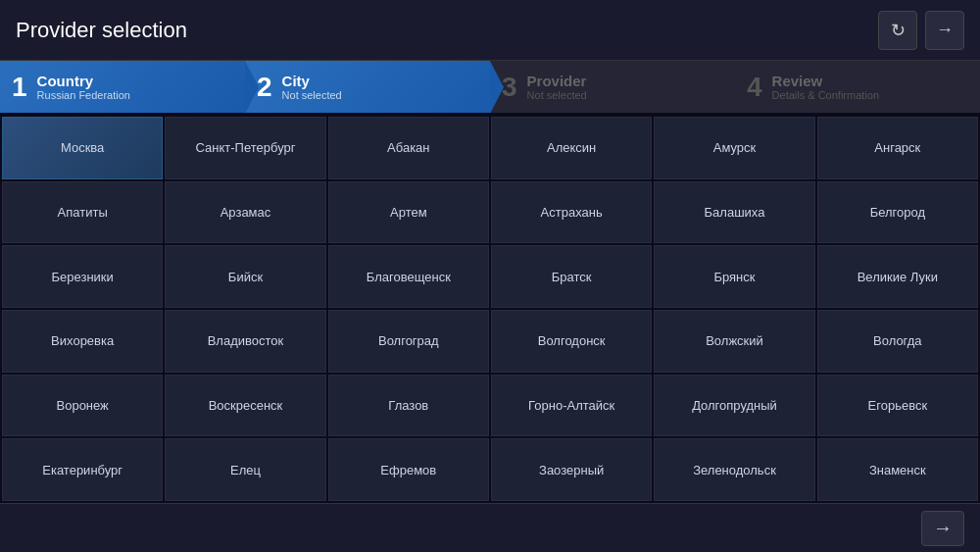  What do you see at coordinates (734, 406) in the screenshot?
I see `list-item: Долгопрудный` at bounding box center [734, 406].